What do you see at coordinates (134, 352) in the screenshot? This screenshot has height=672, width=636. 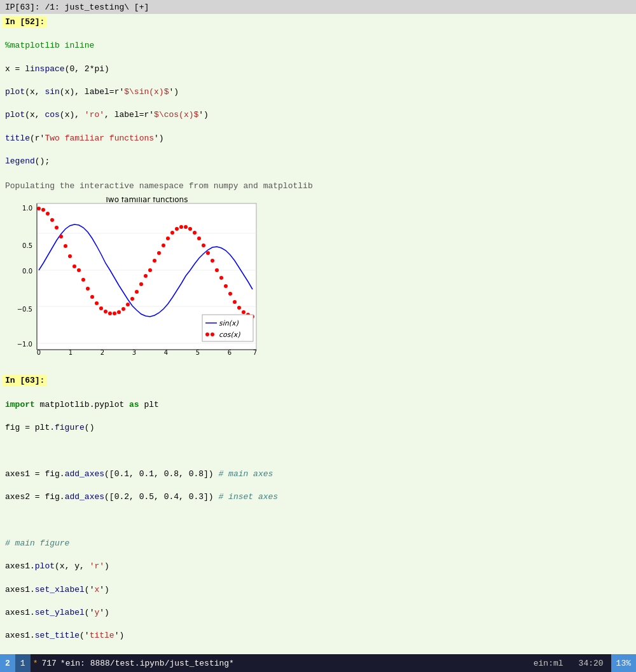 I see `svg-text: 3` at bounding box center [134, 352].